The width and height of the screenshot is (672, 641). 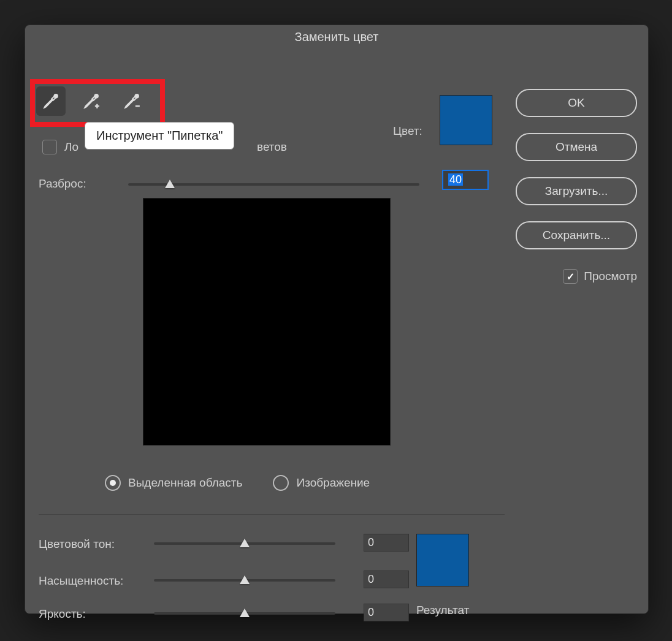 I want to click on saturation-label: Насыщенность:, so click(x=81, y=581).